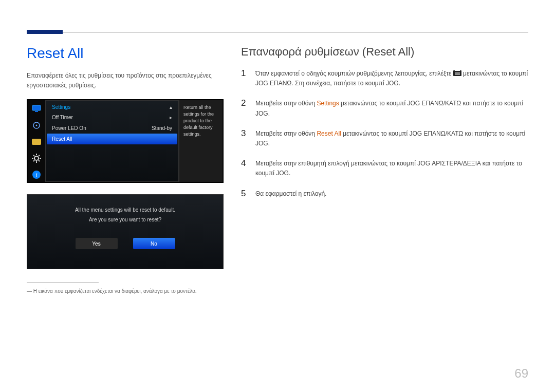 The width and height of the screenshot is (555, 392). Describe the element at coordinates (245, 194) in the screenshot. I see `step-number: 5` at that location.